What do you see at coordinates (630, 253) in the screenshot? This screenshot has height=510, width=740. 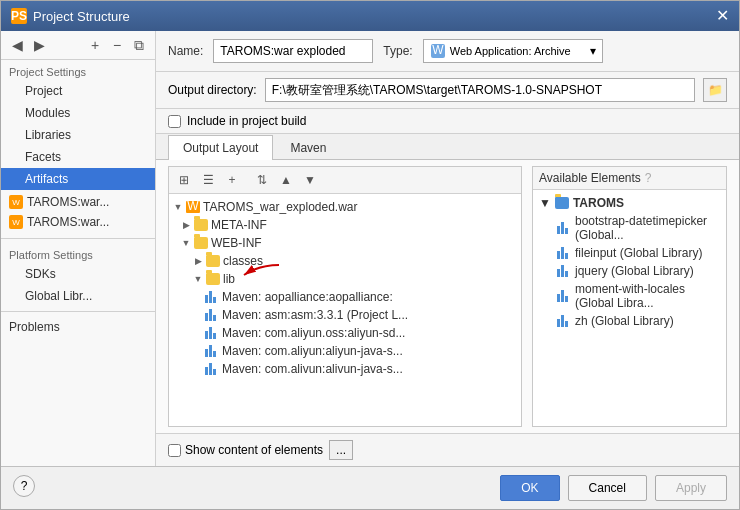 I see `avail-item-fileinput: fileinput (Global Library)` at bounding box center [630, 253].